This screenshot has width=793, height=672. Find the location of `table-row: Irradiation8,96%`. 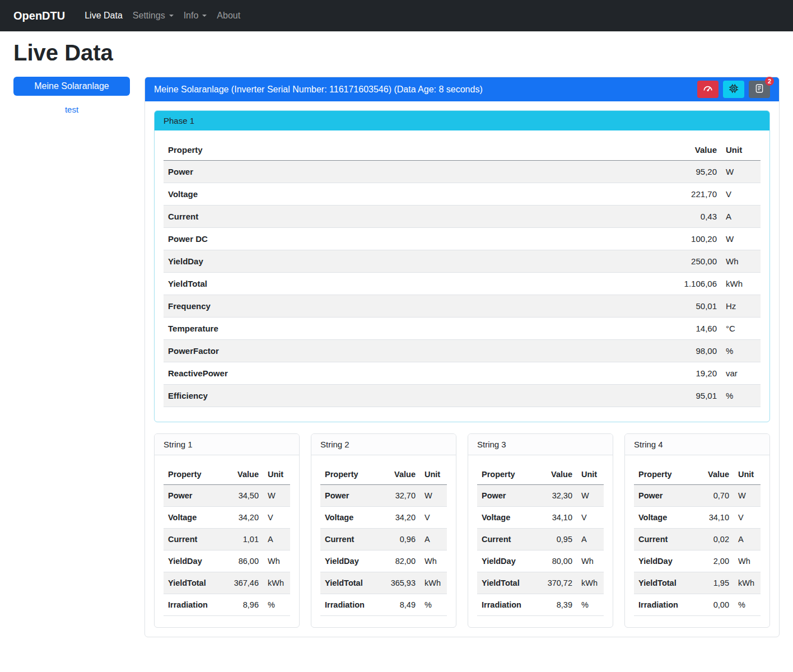

table-row: Irradiation8,96% is located at coordinates (227, 605).